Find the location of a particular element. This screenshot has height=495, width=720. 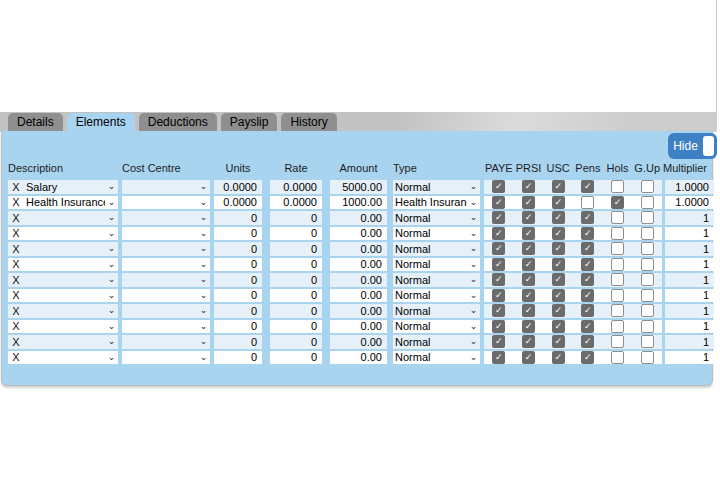

hide-button: Hide is located at coordinates (692, 146).